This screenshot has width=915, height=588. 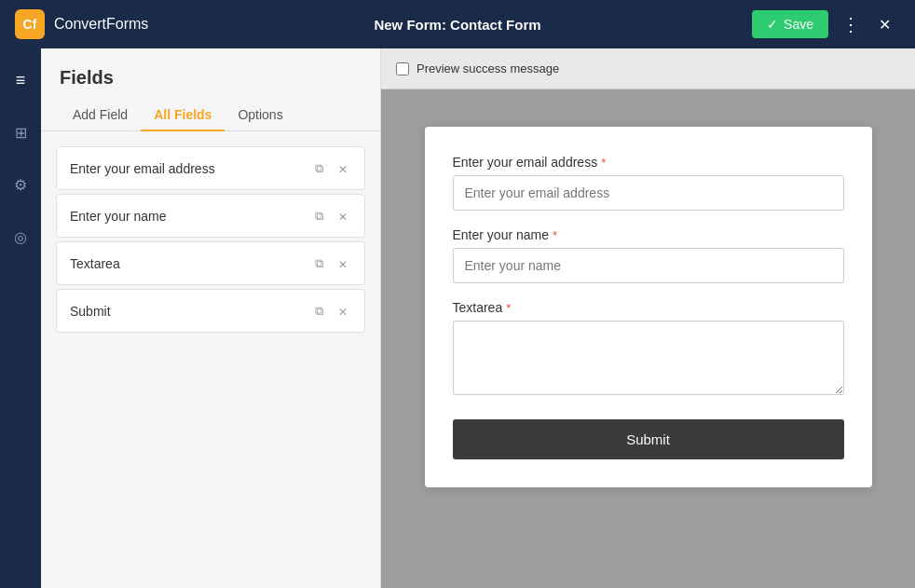 What do you see at coordinates (649, 69) in the screenshot?
I see `preview-bar: Preview success message` at bounding box center [649, 69].